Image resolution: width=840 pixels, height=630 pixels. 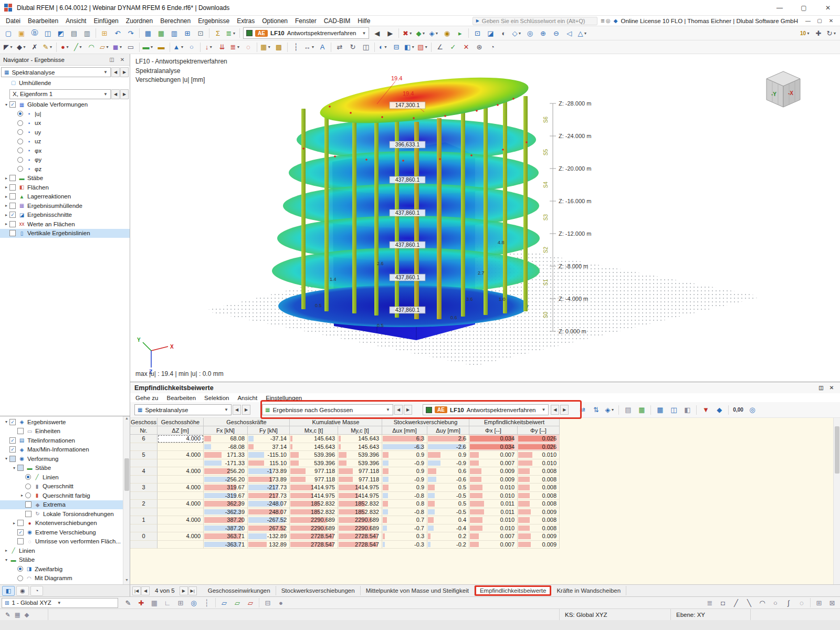 I want to click on tree-item: ▾✓◈Ergebniswerte, so click(x=61, y=422).